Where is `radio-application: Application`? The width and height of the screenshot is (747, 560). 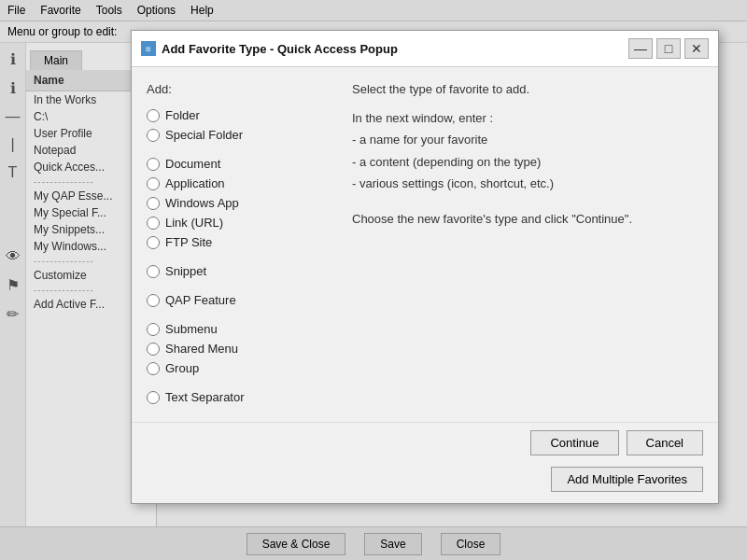 radio-application: Application is located at coordinates (240, 183).